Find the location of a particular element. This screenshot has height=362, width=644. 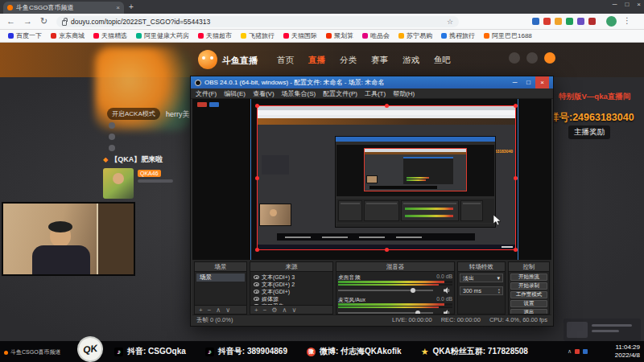

bookmark-item: 唯品会 is located at coordinates (376, 35).